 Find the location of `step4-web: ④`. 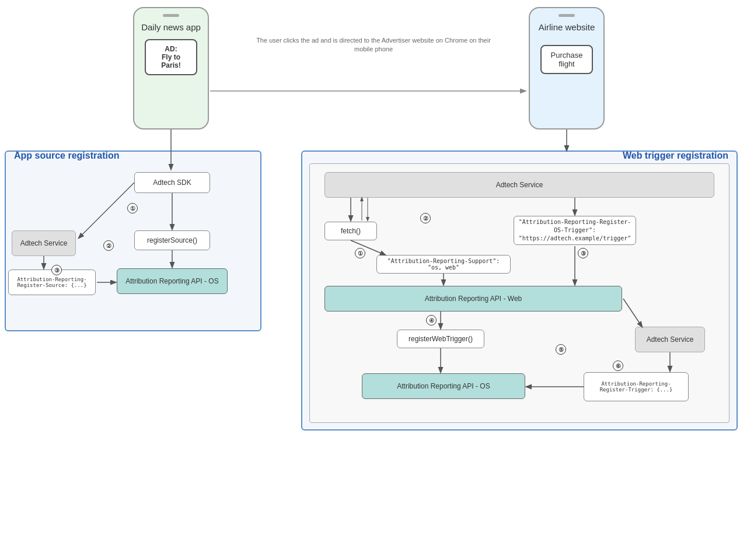

step4-web: ④ is located at coordinates (431, 320).